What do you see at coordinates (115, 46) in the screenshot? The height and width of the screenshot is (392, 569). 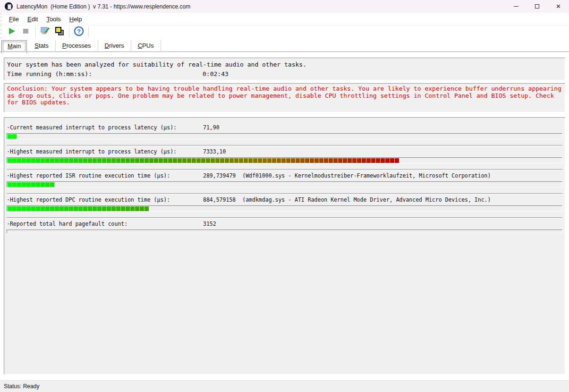 I see `tab-drivers: Drivers` at bounding box center [115, 46].